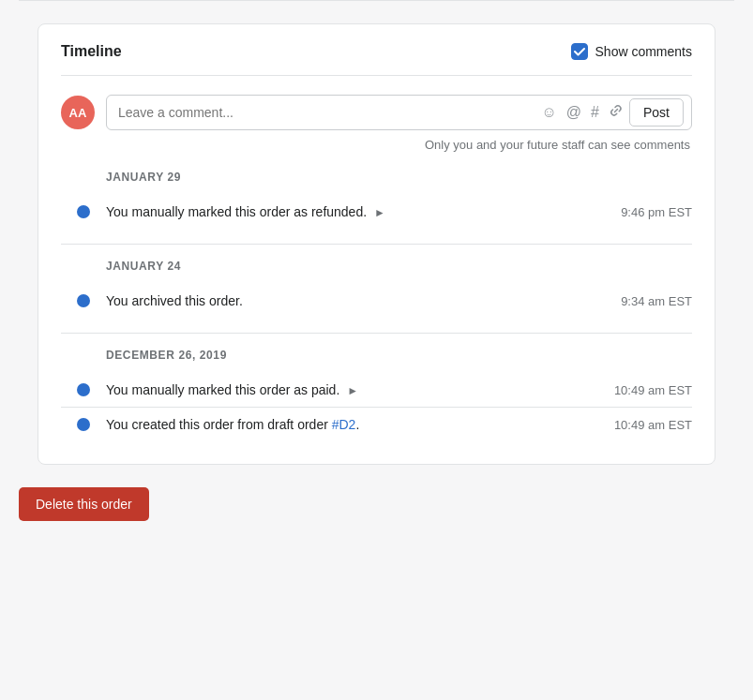 This screenshot has height=700, width=753. Describe the element at coordinates (574, 112) in the screenshot. I see `mention-icon: @` at that location.